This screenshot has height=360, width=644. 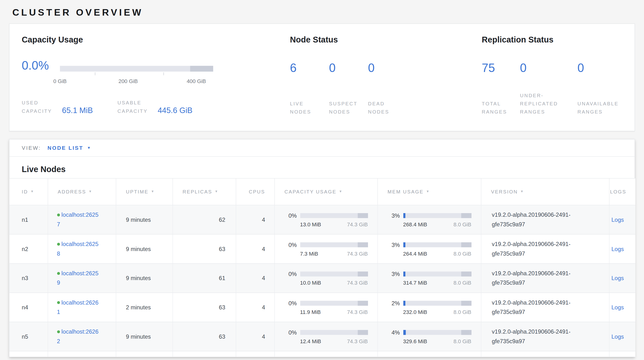 I want to click on capacity-axis-ticks, so click(x=136, y=74).